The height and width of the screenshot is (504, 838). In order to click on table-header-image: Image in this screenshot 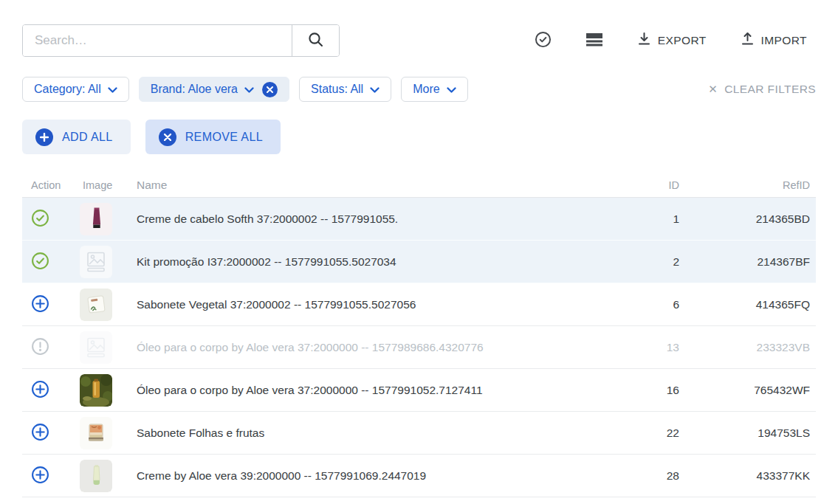, I will do `click(105, 185)`.